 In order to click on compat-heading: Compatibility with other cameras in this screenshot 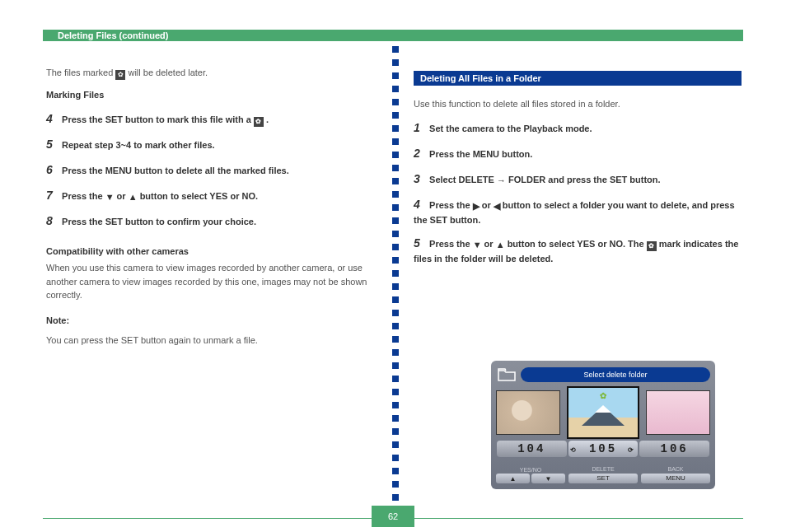, I will do `click(207, 252)`.